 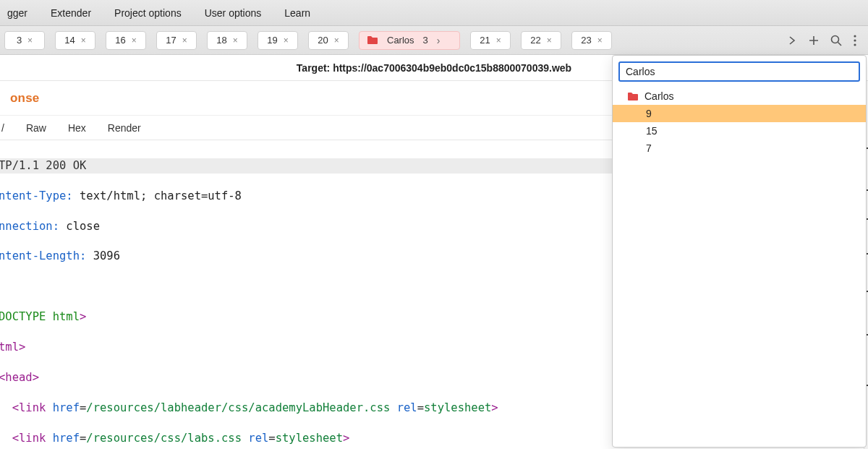 I want to click on tree-group-row: Carlos, so click(x=739, y=96).